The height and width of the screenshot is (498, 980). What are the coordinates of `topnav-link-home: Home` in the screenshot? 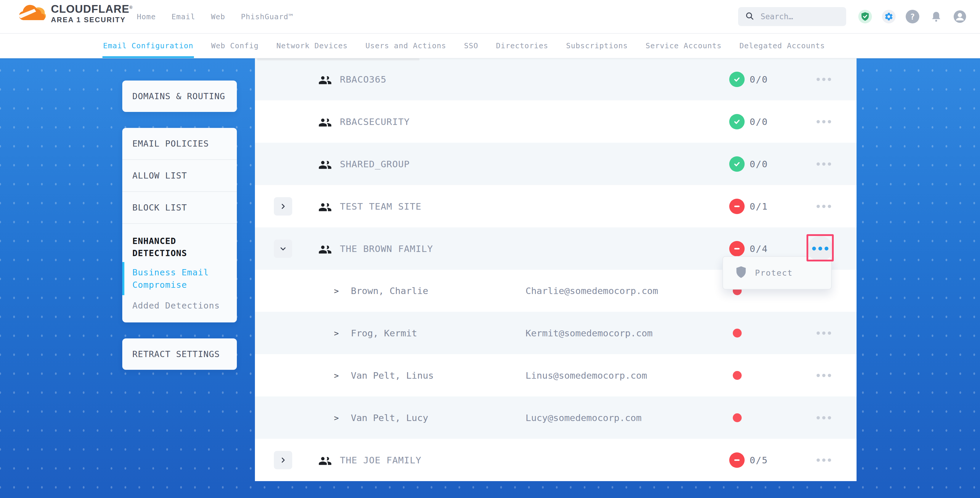 It's located at (146, 17).